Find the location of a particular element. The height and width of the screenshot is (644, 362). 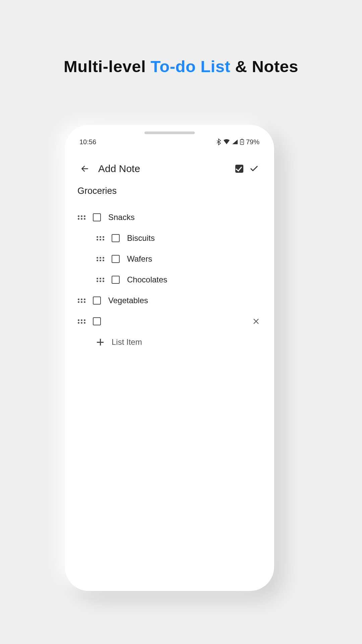

status-time: 10:56 is located at coordinates (88, 142).